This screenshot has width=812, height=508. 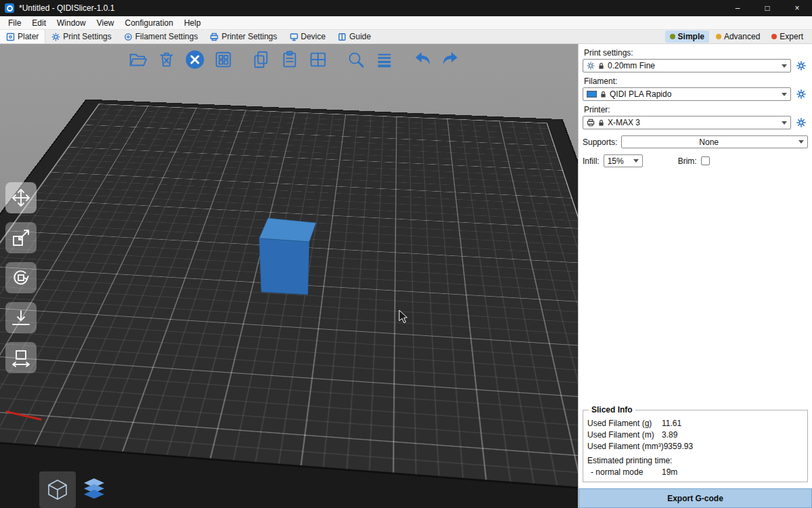 I want to click on device-icon, so click(x=294, y=37).